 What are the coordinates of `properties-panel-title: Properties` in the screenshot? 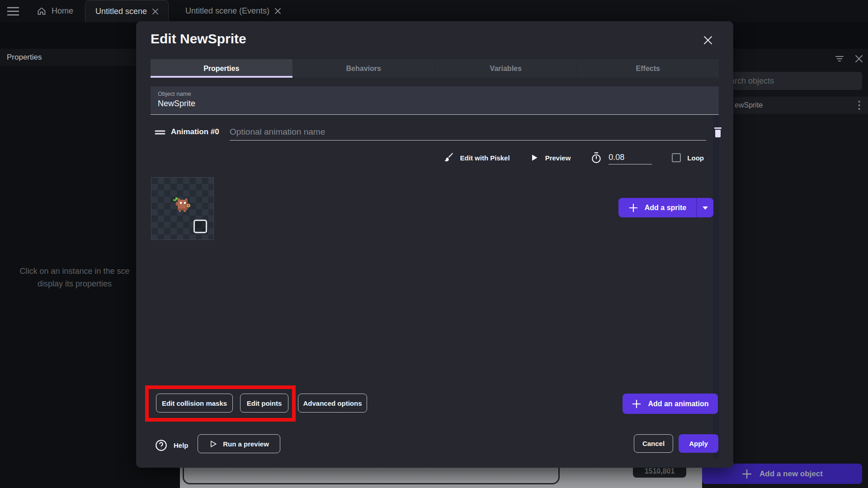 It's located at (24, 57).